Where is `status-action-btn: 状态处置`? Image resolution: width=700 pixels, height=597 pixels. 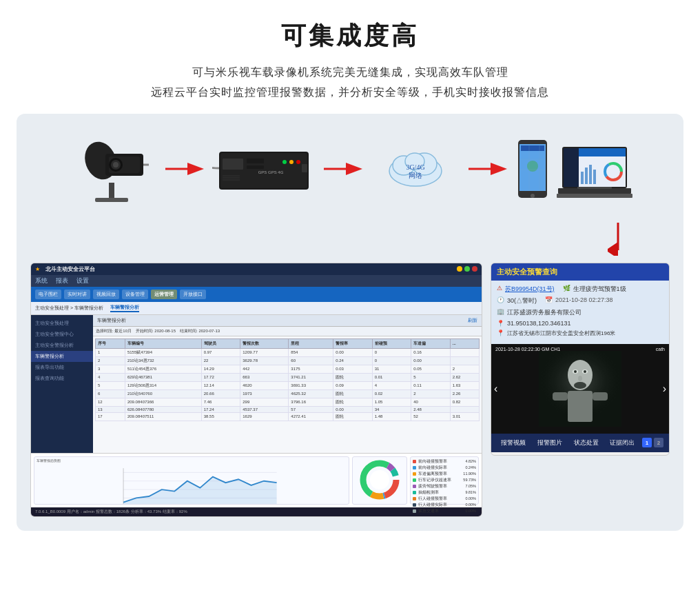 status-action-btn: 状态处置 is located at coordinates (586, 443).